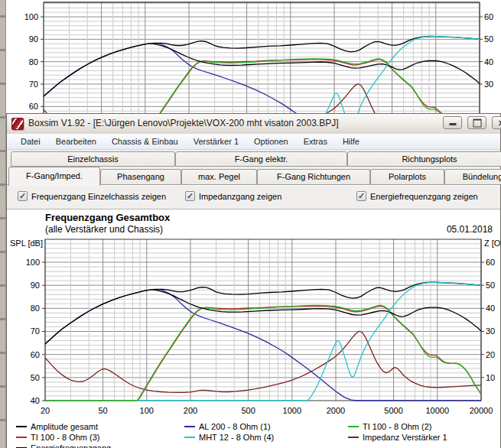 This screenshot has width=501, height=448. What do you see at coordinates (190, 411) in the screenshot?
I see `svg-text: 200` at bounding box center [190, 411].